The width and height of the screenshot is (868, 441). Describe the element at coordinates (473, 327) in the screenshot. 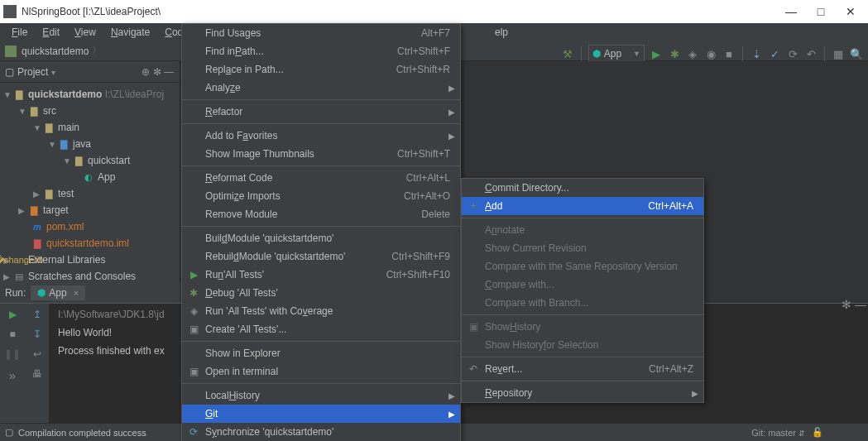

I see `history-icon: ▣` at that location.